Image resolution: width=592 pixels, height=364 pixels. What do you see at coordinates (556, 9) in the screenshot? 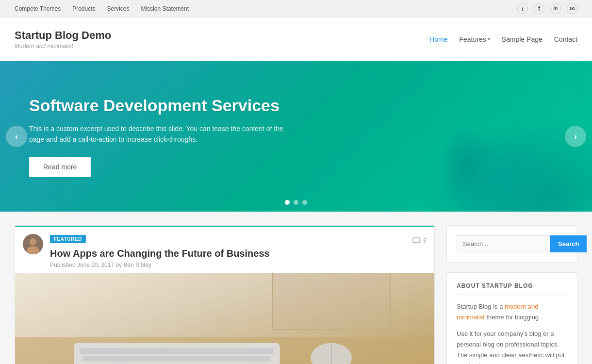
I see `linkedin-icon: in` at bounding box center [556, 9].